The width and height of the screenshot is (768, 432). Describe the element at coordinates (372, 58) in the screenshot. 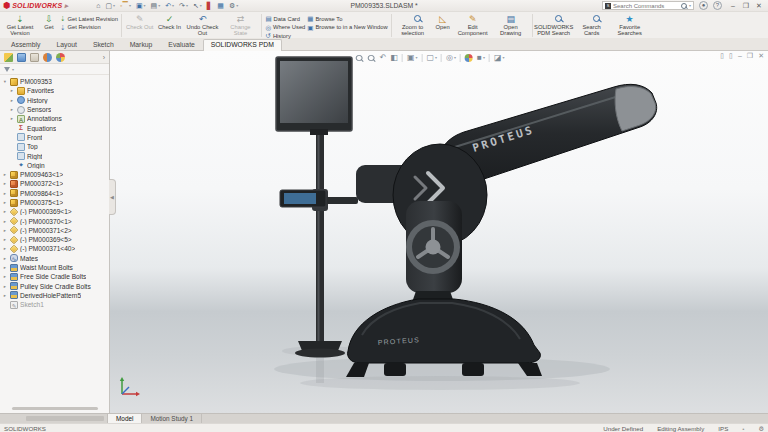

I see `zoom-to-area-icon` at that location.